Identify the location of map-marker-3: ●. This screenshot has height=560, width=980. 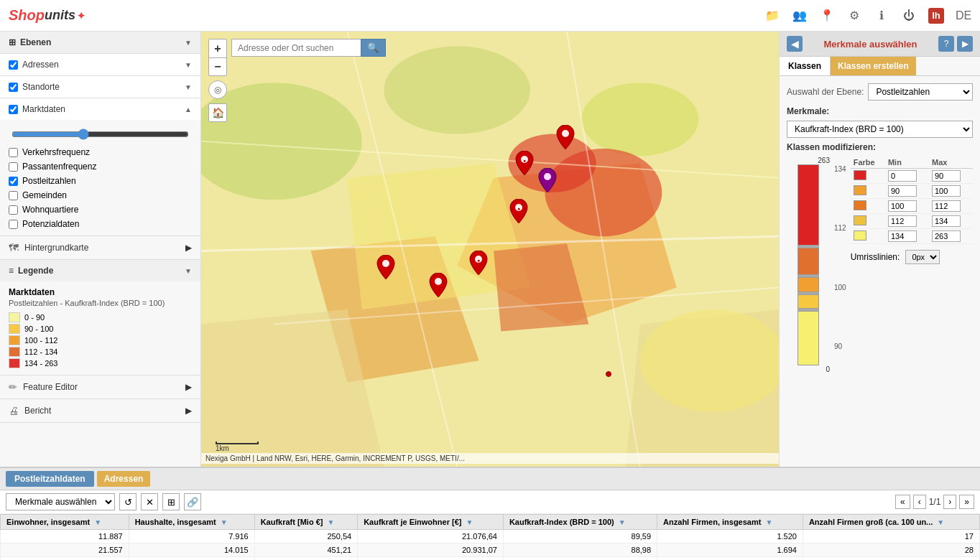
(519, 211).